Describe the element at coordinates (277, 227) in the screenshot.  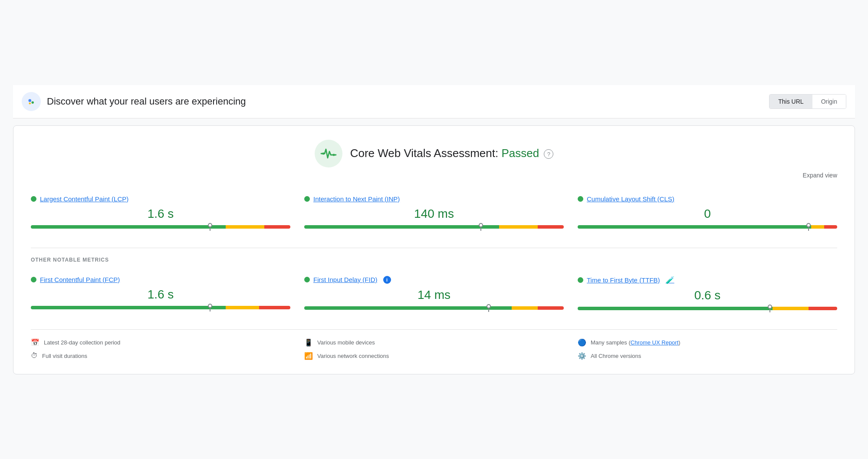
I see `lcp-bar-red` at that location.